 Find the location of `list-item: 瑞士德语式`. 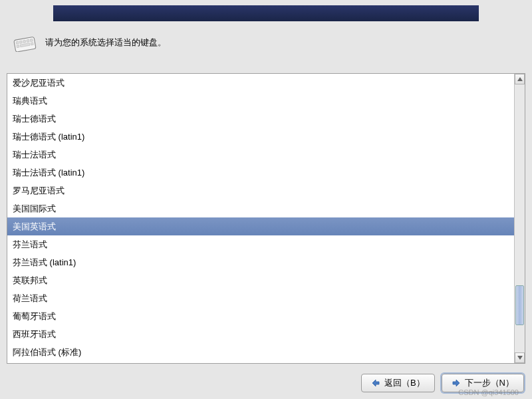

list-item: 瑞士德语式 is located at coordinates (261, 118).